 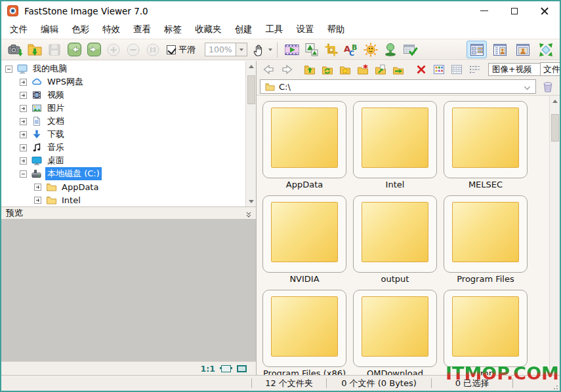 I want to click on menu-settings: 设置, so click(x=306, y=29).